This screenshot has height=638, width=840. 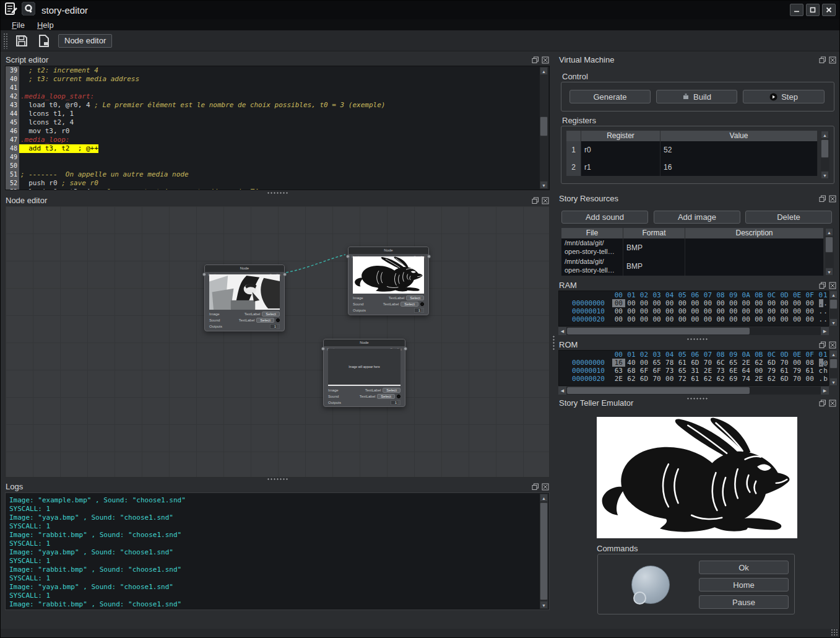 What do you see at coordinates (277, 166) in the screenshot?
I see `script-line: 50` at bounding box center [277, 166].